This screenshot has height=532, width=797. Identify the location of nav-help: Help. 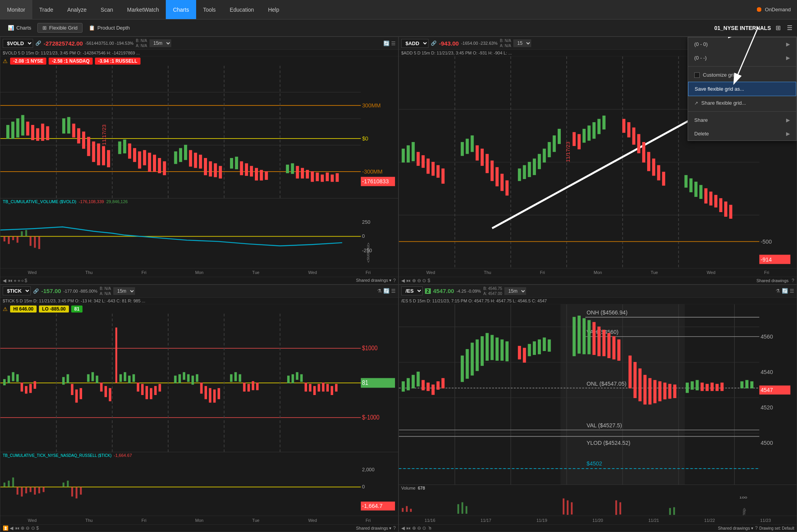
(274, 9).